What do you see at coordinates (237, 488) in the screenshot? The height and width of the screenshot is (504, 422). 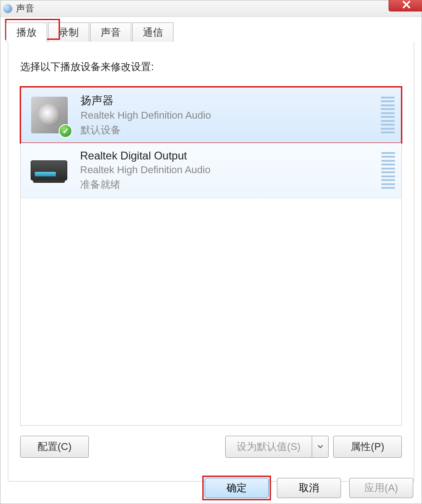 I see `ok-button: 确定` at bounding box center [237, 488].